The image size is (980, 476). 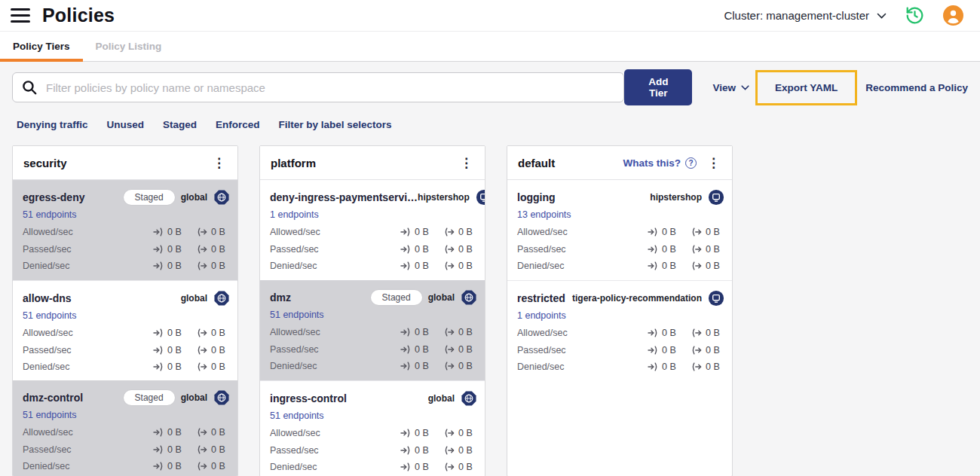 I want to click on policy-filter-input, so click(x=318, y=87).